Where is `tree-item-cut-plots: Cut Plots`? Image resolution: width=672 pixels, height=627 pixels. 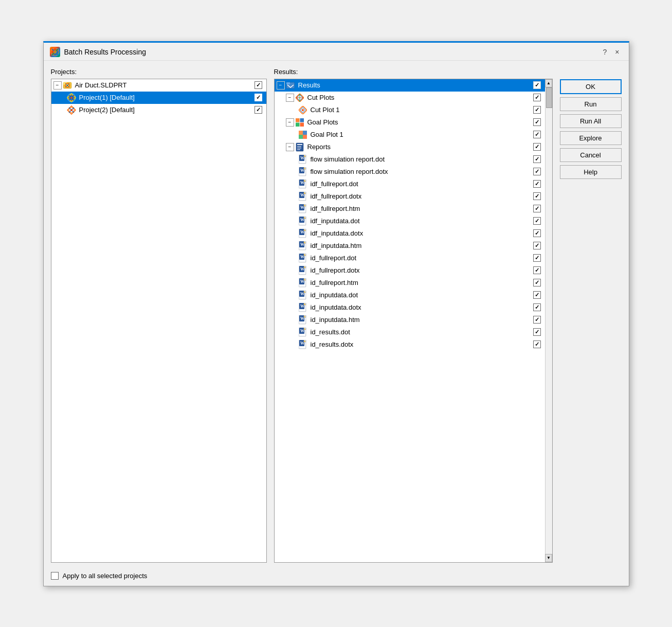
tree-item-cut-plots: Cut Plots is located at coordinates (410, 98).